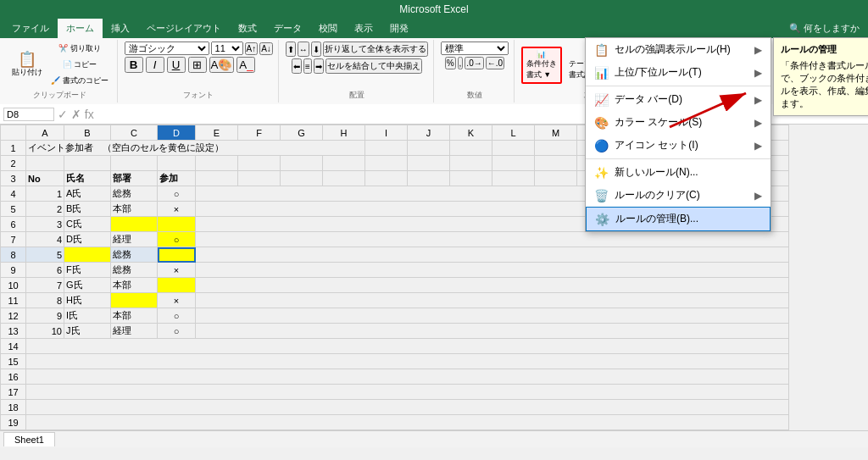 The width and height of the screenshot is (868, 460). What do you see at coordinates (678, 49) in the screenshot?
I see `menu-item-highlight: 📋 セルの強調表示ルール(H) ▶` at bounding box center [678, 49].